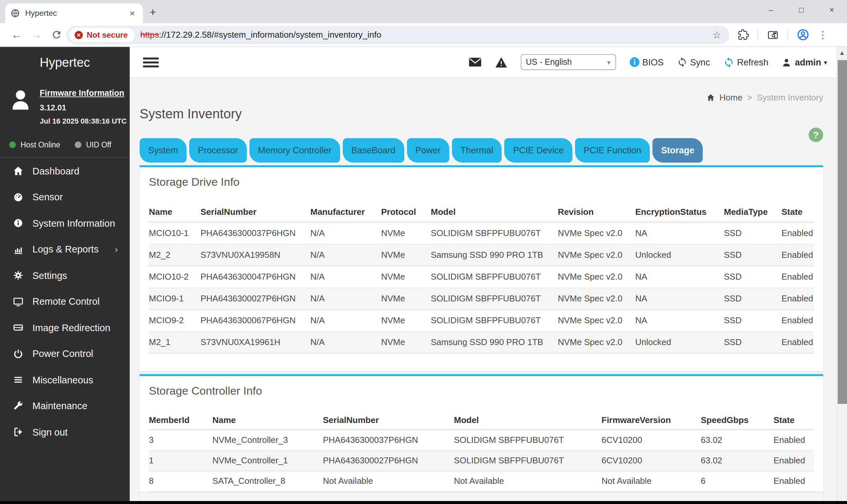 This screenshot has width=847, height=504. I want to click on sidebar-item-dashboard: Dashboard, so click(65, 171).